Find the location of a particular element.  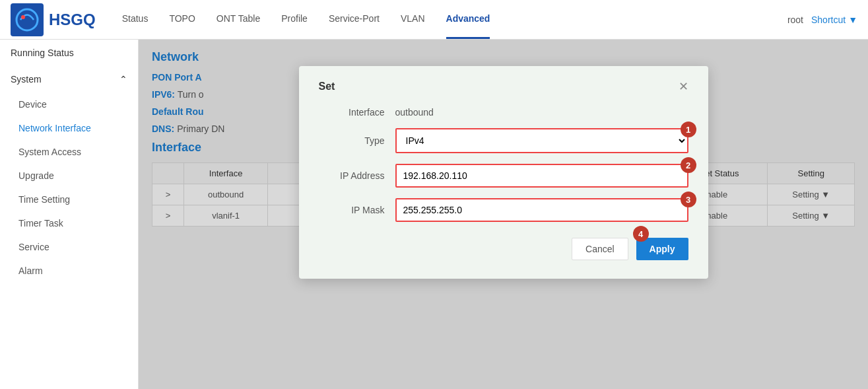

interface-label: Interface is located at coordinates (352, 112).